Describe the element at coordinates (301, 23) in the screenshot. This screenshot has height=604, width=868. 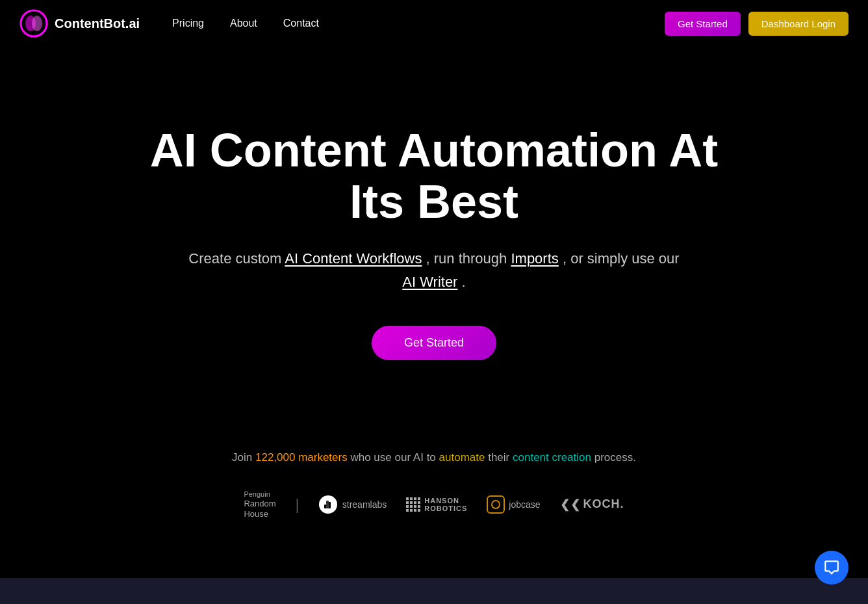
I see `nav-link-contact: Contact` at that location.